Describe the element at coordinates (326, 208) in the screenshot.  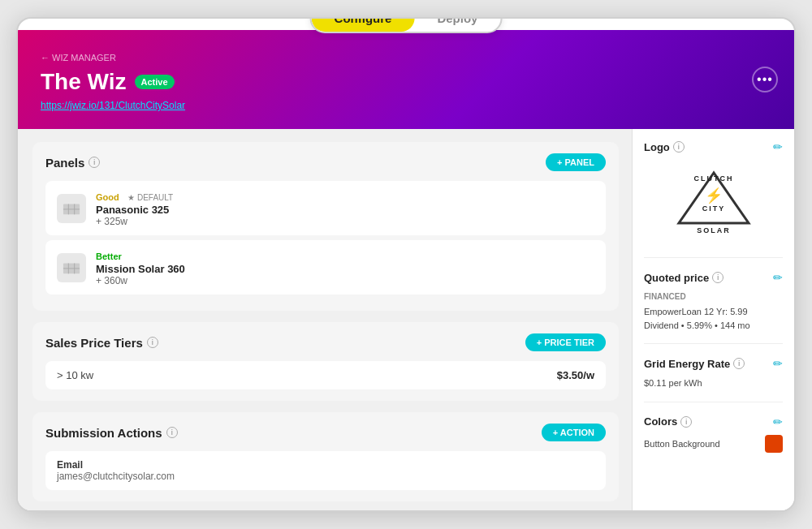
I see `panel-item: Good DEFAULT Panasonic 325 + 325w` at that location.